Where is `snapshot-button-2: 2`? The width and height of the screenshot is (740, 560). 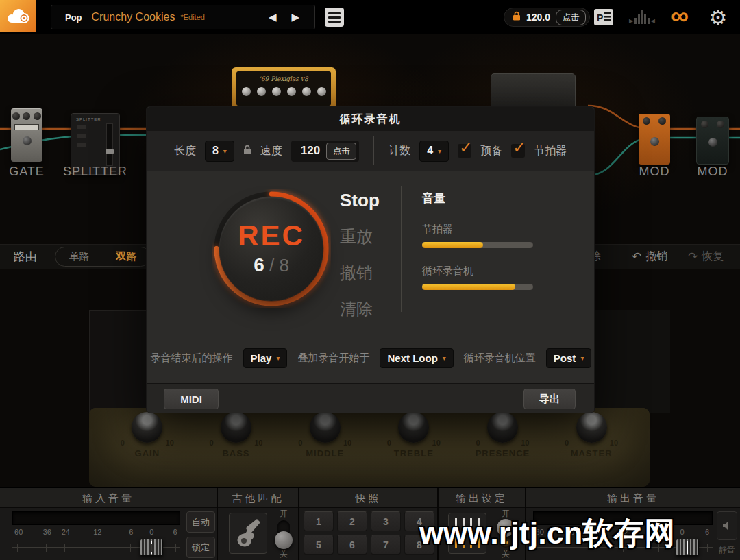
snapshot-button-2: 2 is located at coordinates (352, 521).